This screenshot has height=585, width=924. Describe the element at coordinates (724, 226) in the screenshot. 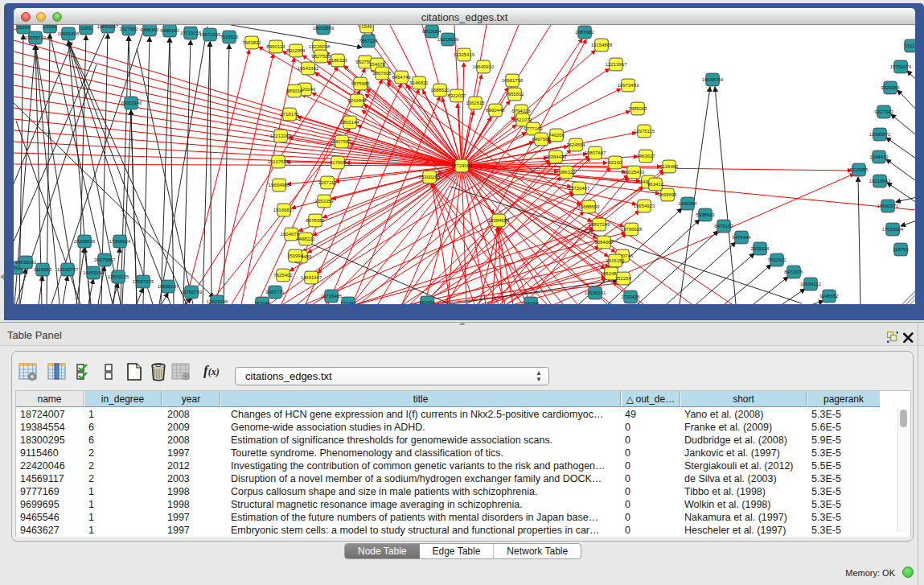

I see `svg-text: 6479197` at that location.